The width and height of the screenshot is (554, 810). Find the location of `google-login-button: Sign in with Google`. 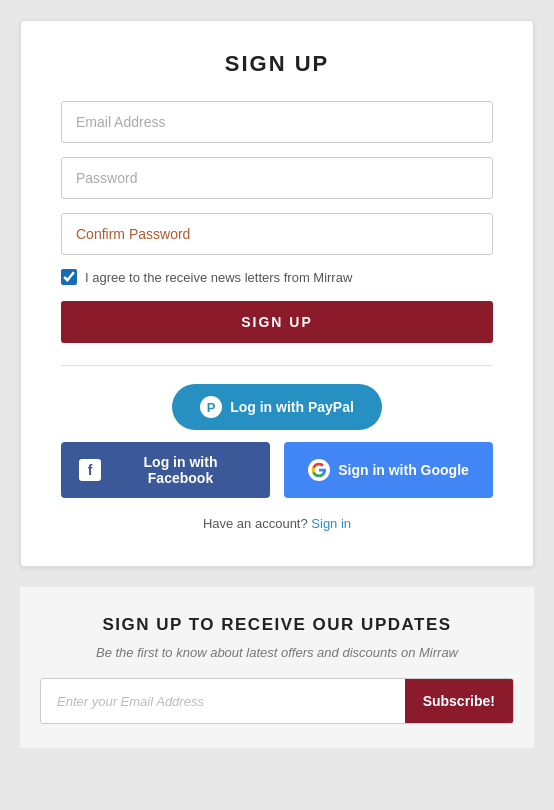

google-login-button: Sign in with Google is located at coordinates (388, 470).